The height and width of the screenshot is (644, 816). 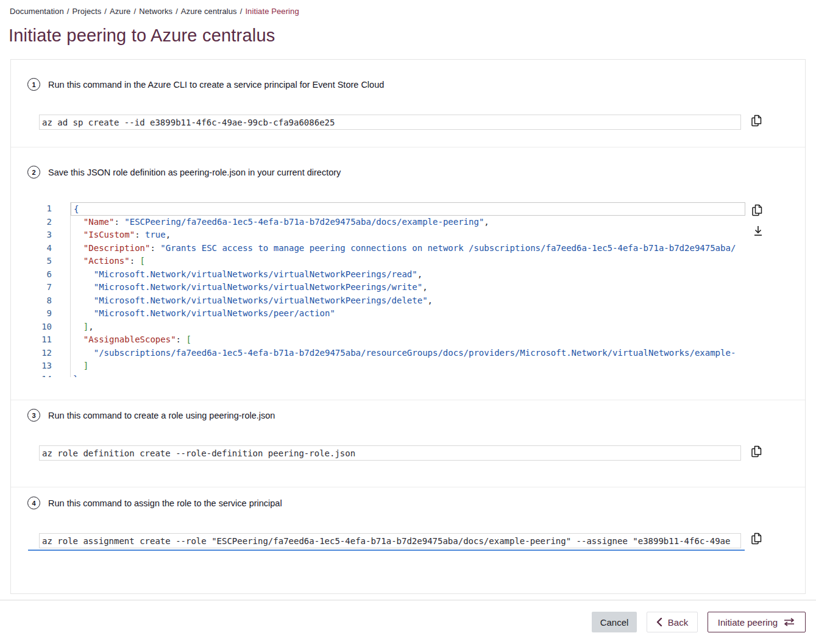 What do you see at coordinates (55, 353) in the screenshot?
I see `line-number: 12` at bounding box center [55, 353].